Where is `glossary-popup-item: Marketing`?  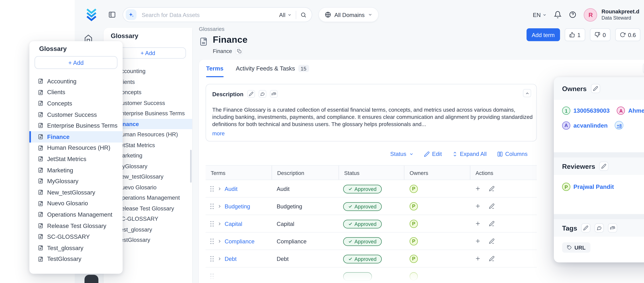
glossary-popup-item: Marketing is located at coordinates (76, 170).